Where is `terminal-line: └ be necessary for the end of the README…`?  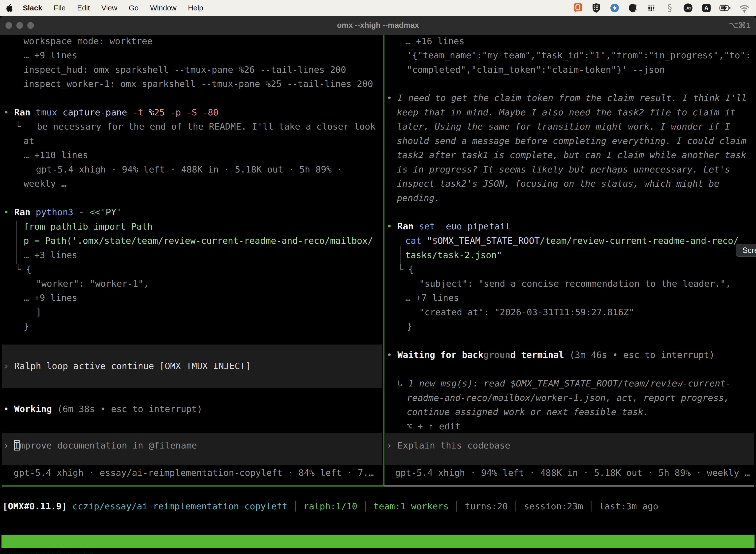
terminal-line: └ be necessary for the end of the README… is located at coordinates (196, 127).